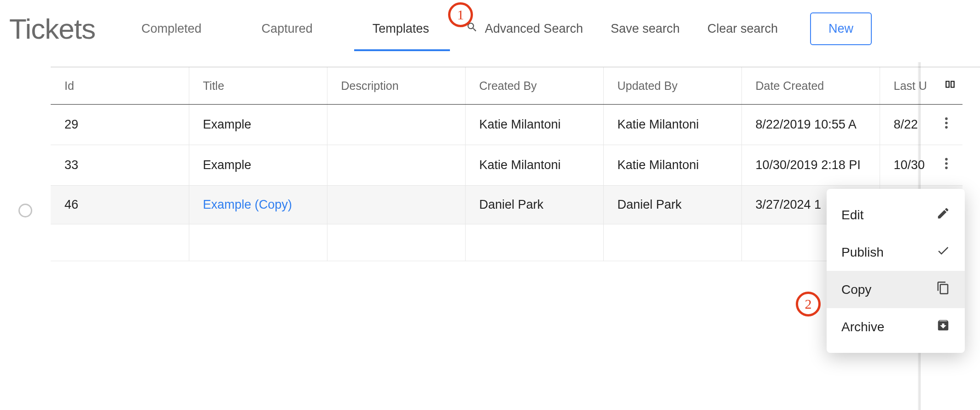  Describe the element at coordinates (286, 29) in the screenshot. I see `tabs: Completed Captured Templates` at that location.